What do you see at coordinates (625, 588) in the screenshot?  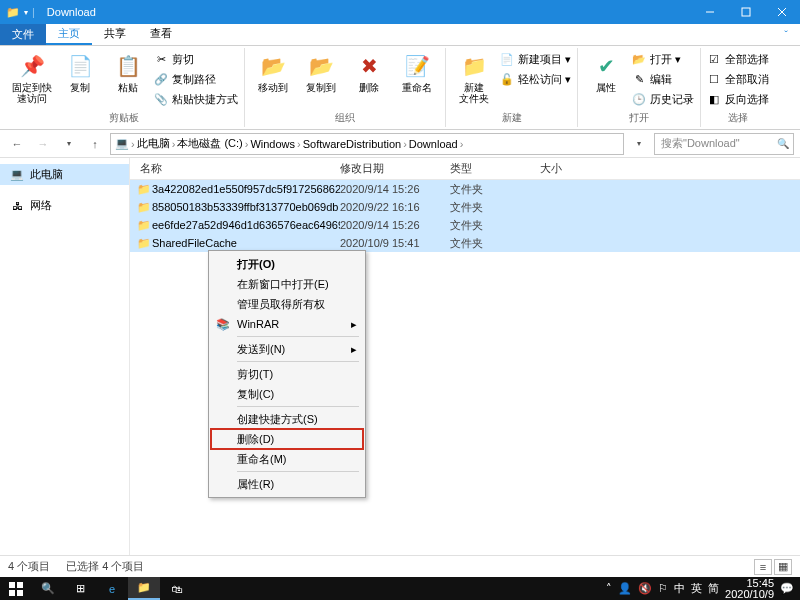 I see `tray-people-icon: 👤` at bounding box center [625, 588].